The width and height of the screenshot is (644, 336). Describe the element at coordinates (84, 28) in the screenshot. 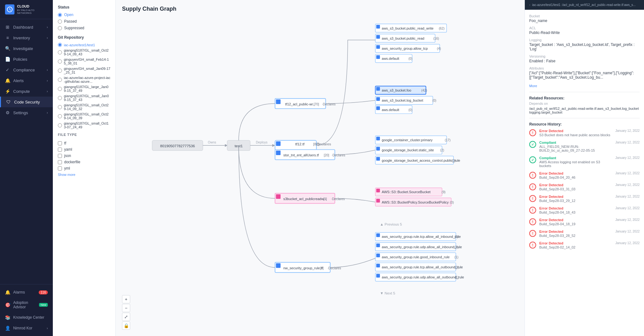

I see `status-suppressed: Suppressed` at that location.